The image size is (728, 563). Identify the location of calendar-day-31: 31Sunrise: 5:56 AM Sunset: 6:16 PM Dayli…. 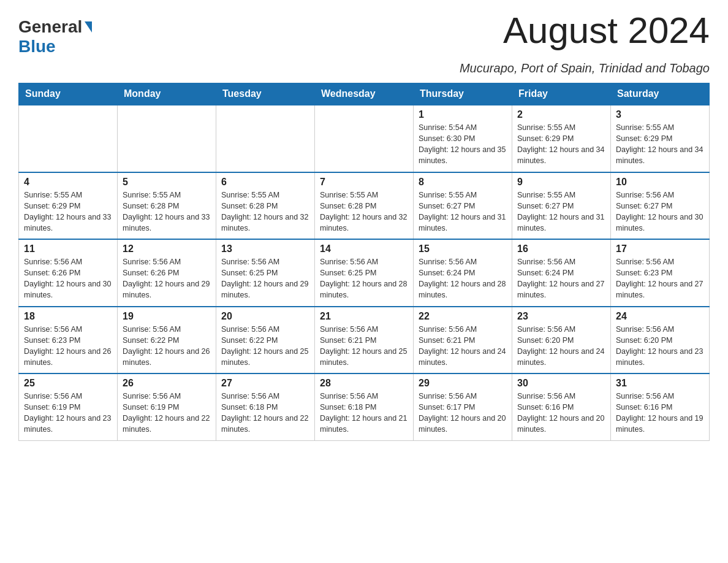
(661, 407).